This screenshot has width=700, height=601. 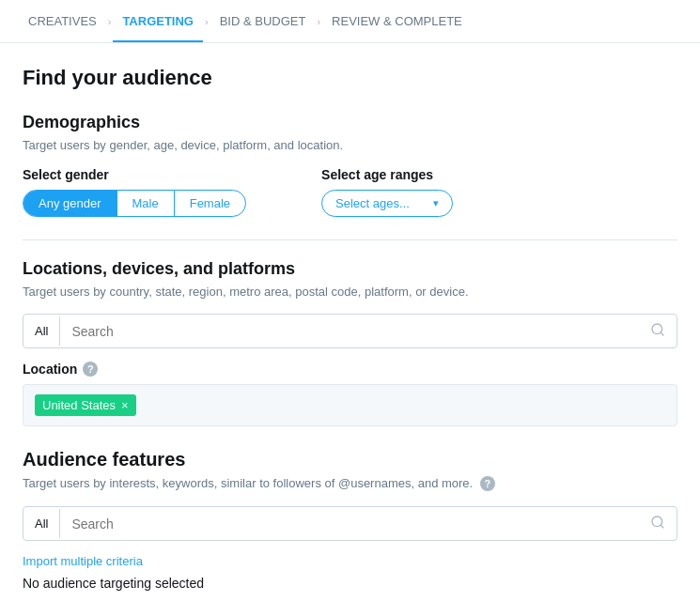 I want to click on demographics-desc: Target users by gender, age, device, pla…, so click(x=350, y=145).